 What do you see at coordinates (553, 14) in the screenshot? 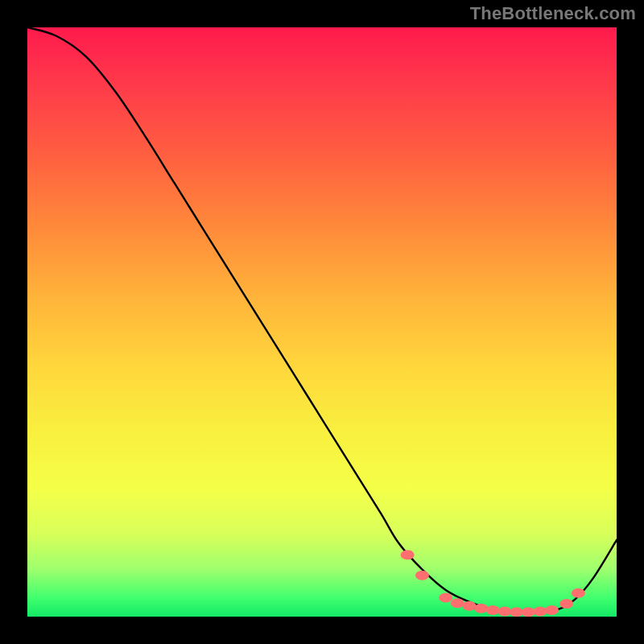
I see `watermark-text: TheBottleneck.com` at bounding box center [553, 14].